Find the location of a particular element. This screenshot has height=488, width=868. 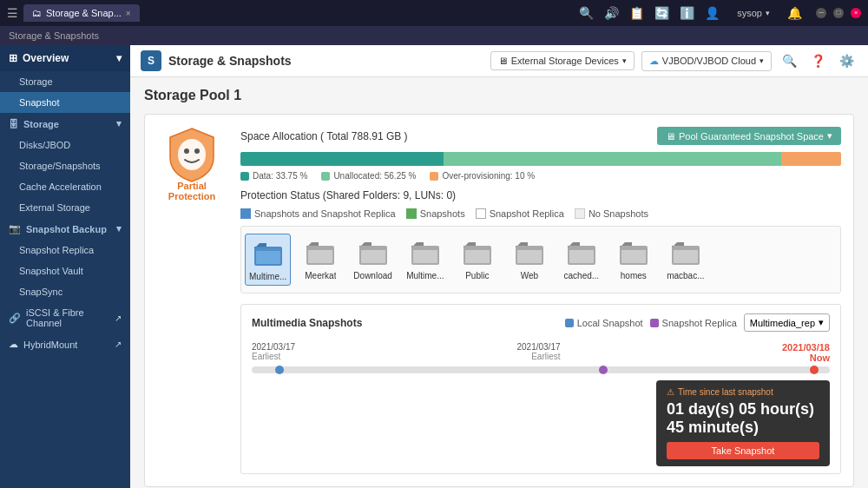

external-storage-label: External Storage Devices is located at coordinates (565, 61).